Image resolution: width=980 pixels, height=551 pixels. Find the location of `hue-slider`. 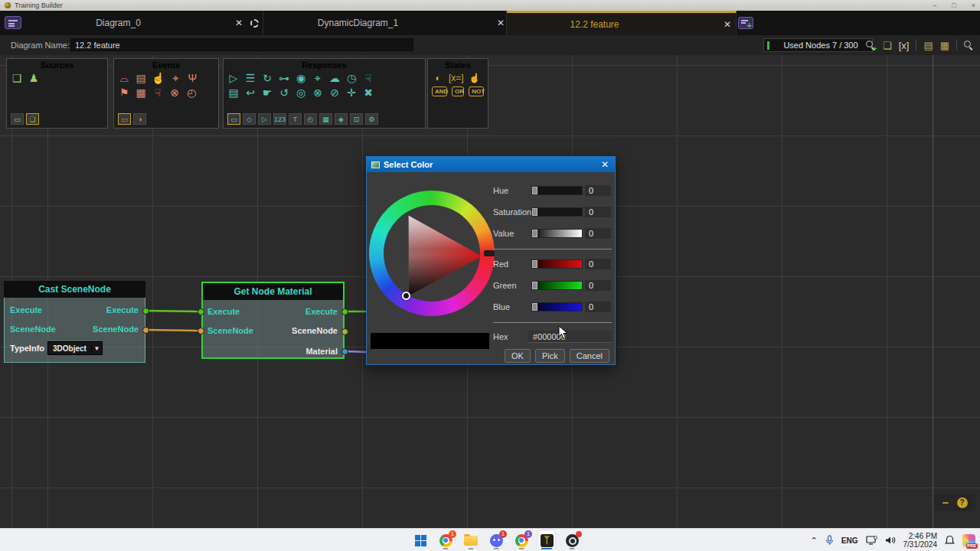

hue-slider is located at coordinates (557, 191).